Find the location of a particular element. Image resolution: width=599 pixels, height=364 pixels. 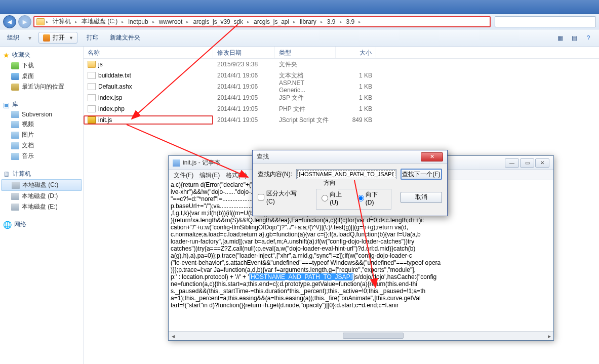

file-name: js is located at coordinates (100, 64).